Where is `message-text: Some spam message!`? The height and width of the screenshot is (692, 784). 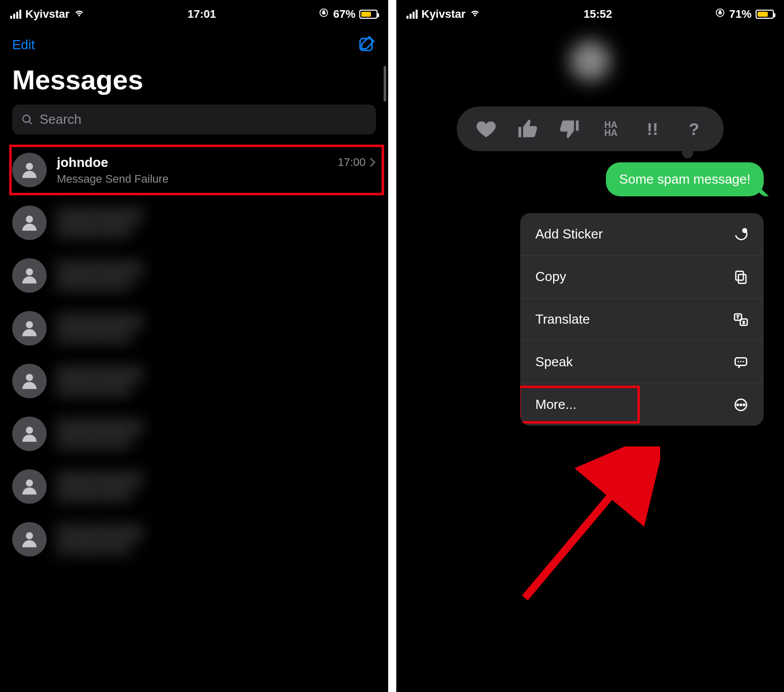 message-text: Some spam message! is located at coordinates (685, 179).